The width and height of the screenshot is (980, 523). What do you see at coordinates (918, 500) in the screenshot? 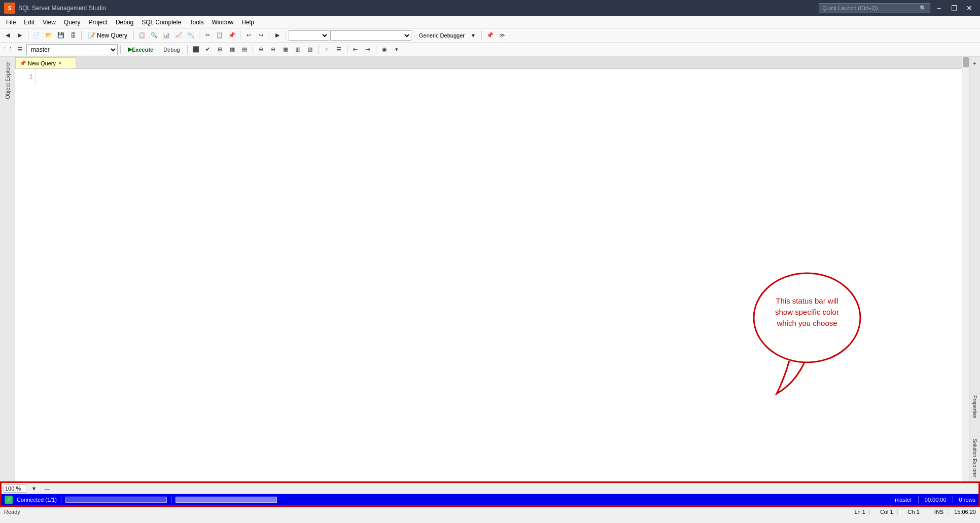
I see `status-sep3` at bounding box center [918, 500].